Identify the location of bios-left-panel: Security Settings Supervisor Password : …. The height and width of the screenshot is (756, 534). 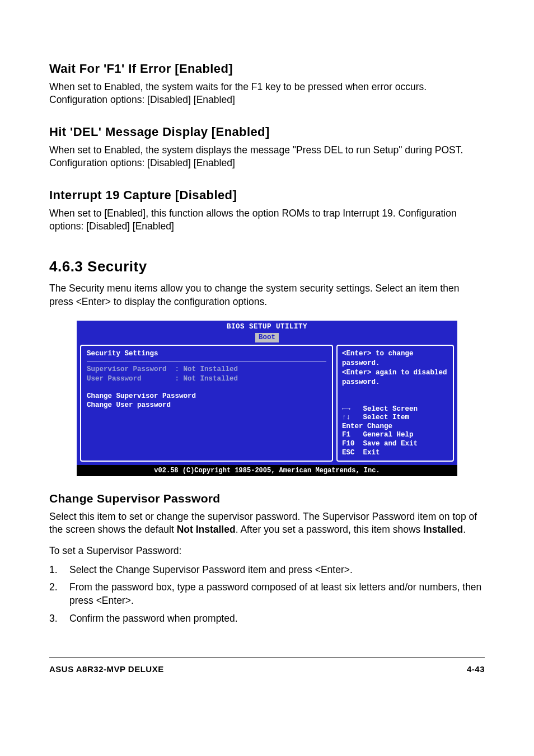
(207, 403).